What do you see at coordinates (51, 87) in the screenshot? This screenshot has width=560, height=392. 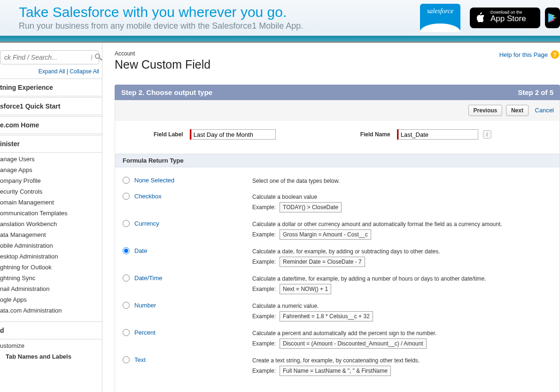 I see `sidebar-item: tning Experience` at bounding box center [51, 87].